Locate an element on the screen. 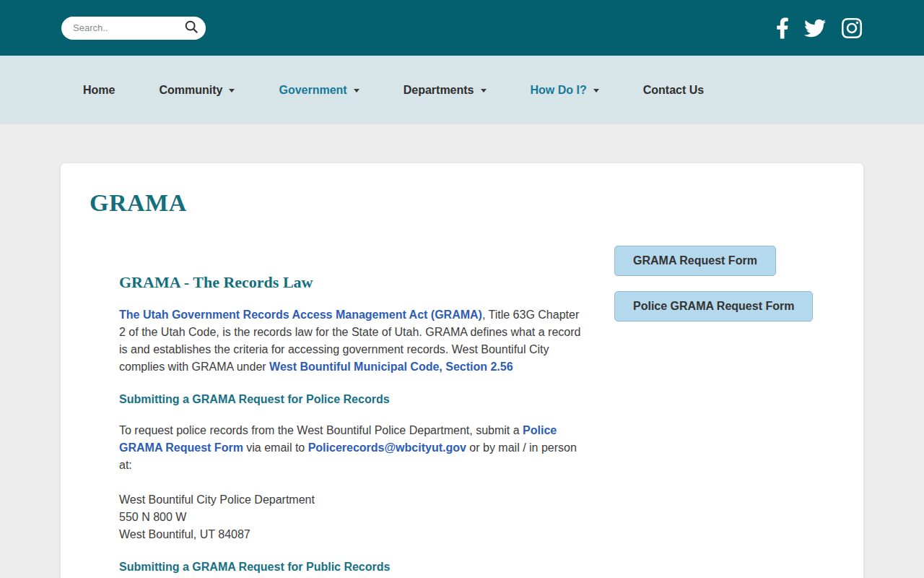  text-segment: To request police records from the West … is located at coordinates (321, 431).